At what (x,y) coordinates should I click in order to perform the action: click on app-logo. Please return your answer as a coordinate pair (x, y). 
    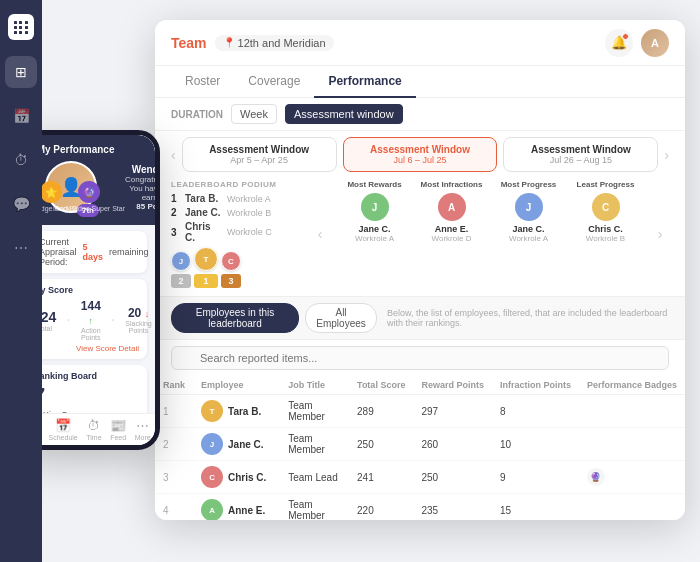
    Looking at the image, I should click on (21, 27).